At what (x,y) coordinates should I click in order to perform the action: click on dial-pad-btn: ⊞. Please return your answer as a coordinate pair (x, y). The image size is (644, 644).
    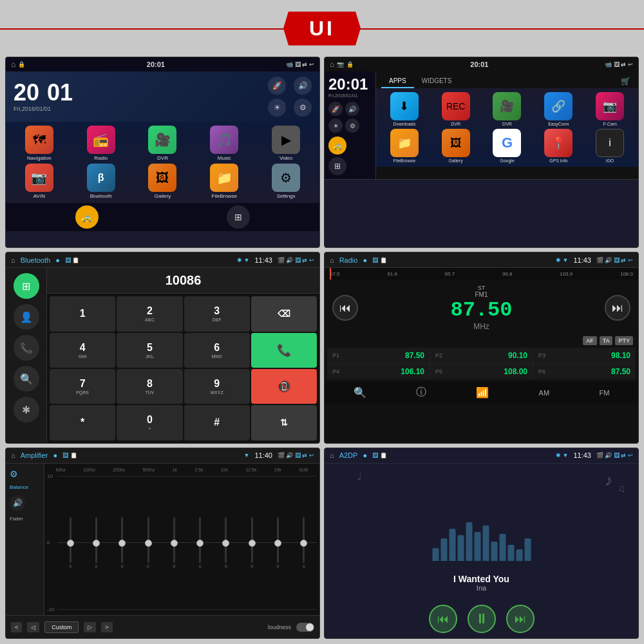
    Looking at the image, I should click on (26, 286).